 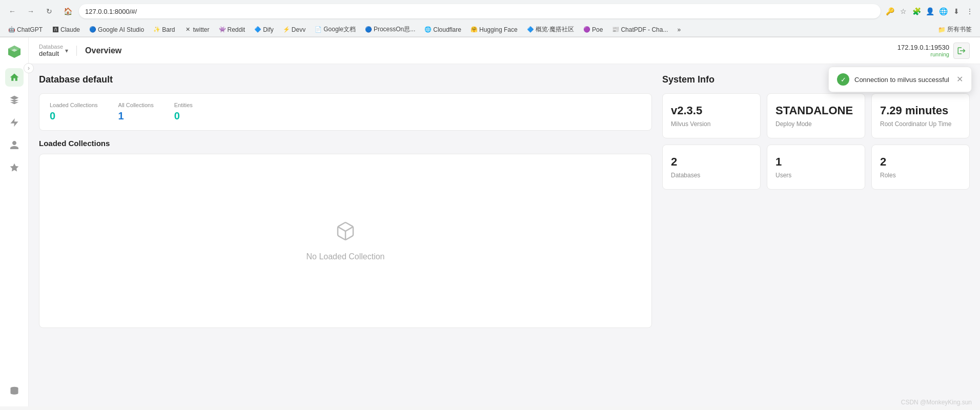 What do you see at coordinates (66, 30) in the screenshot?
I see `bookmark-claude: 🅰 Claude` at bounding box center [66, 30].